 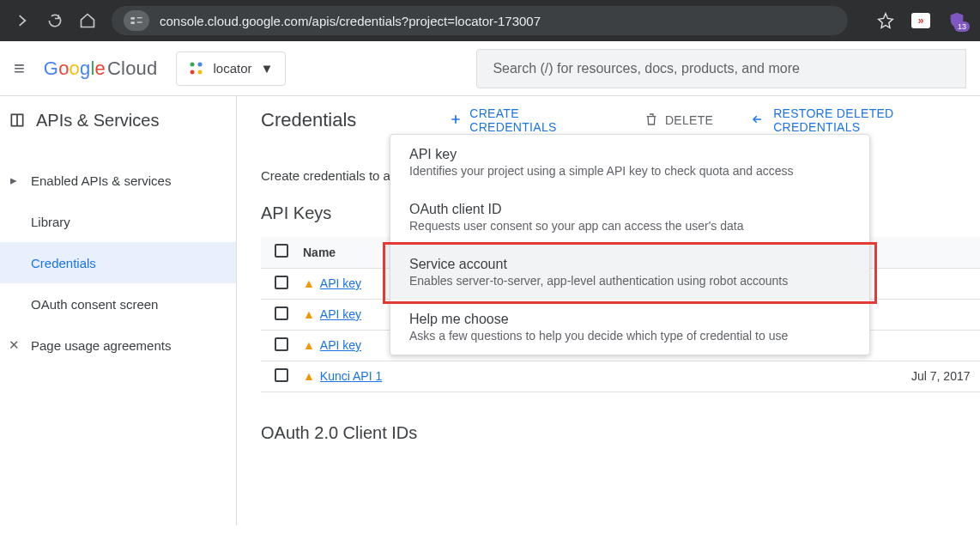 I want to click on menu-item-api-key: API key Identifies your project using a …, so click(x=630, y=162).